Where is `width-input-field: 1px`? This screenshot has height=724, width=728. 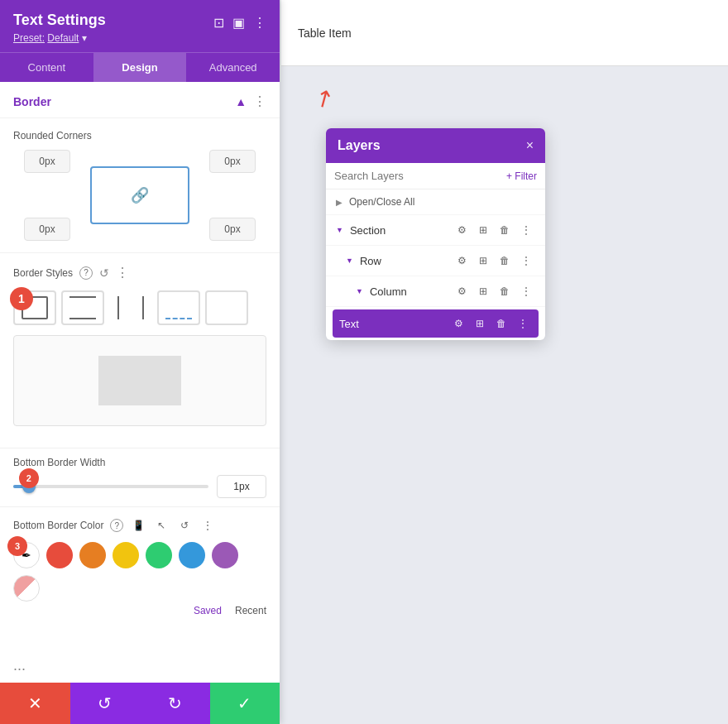 width-input-field: 1px is located at coordinates (242, 487).